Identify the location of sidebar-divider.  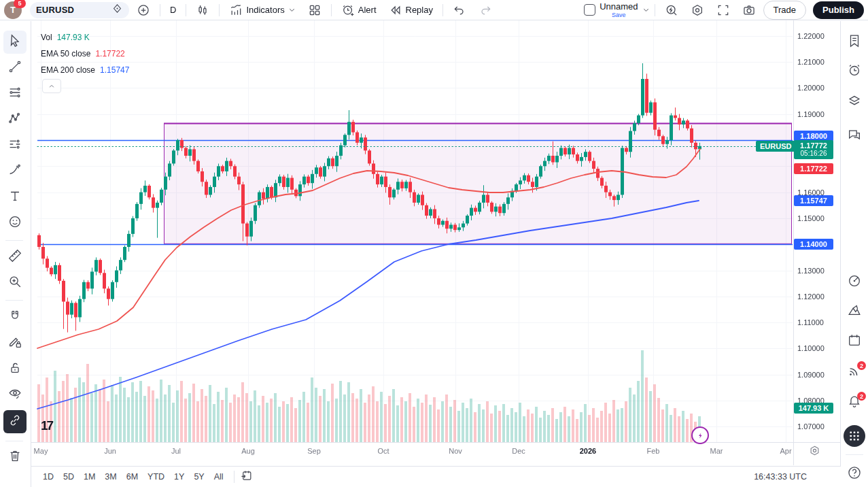
(854, 454).